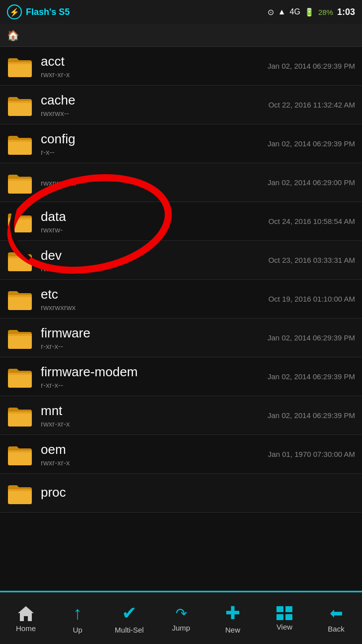 This screenshot has width=362, height=644. I want to click on signal-strength: 4G, so click(295, 12).